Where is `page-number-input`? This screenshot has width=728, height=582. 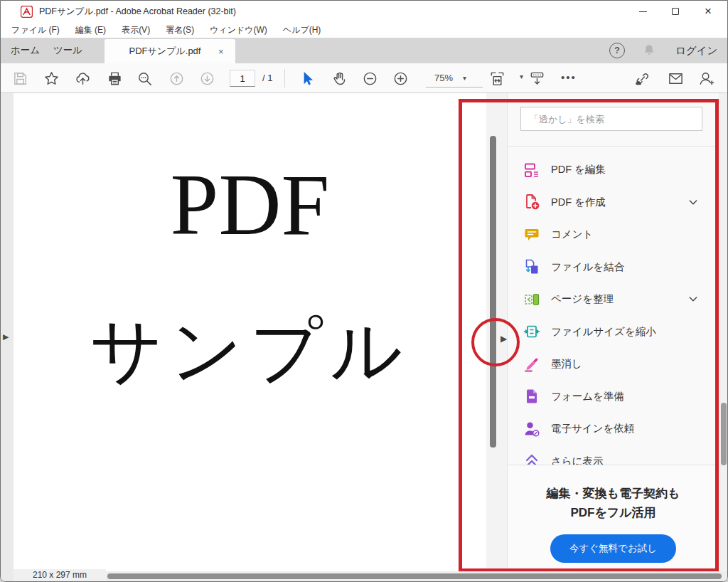 page-number-input is located at coordinates (242, 78).